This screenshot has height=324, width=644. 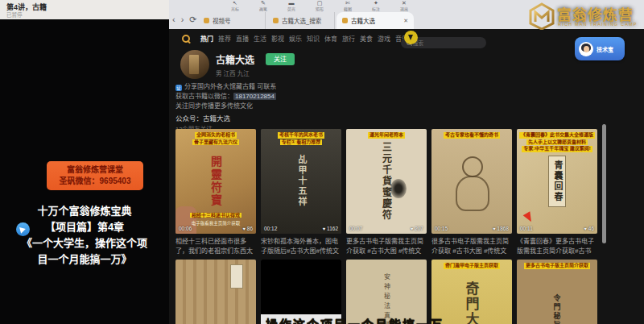 What do you see at coordinates (216, 247) in the screenshot?
I see `video-caption: 相经十三科已经面市很多了，我们的老祖宗们东西太多了，慢…` at bounding box center [216, 247].